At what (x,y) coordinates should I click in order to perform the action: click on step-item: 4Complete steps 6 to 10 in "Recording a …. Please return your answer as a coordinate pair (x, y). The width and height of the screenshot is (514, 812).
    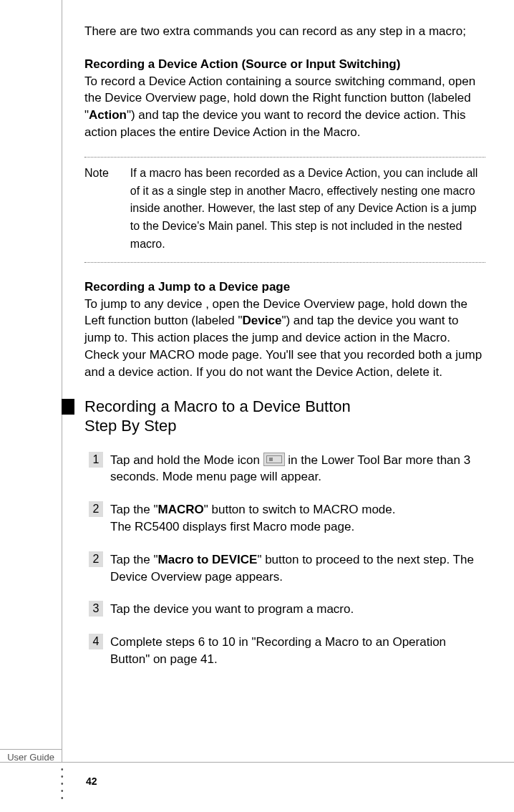
    Looking at the image, I should click on (287, 651).